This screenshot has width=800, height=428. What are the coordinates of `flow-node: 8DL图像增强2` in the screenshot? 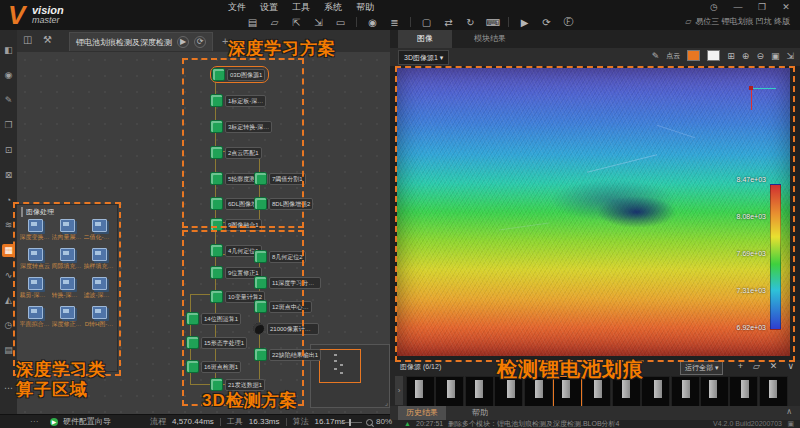 It's located at (284, 204).